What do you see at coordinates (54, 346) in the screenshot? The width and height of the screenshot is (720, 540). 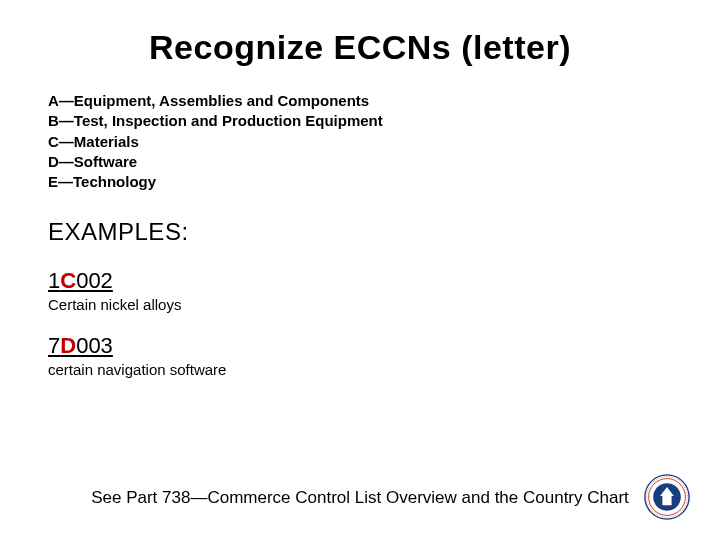 I see `eccn-prefix: 7` at bounding box center [54, 346].